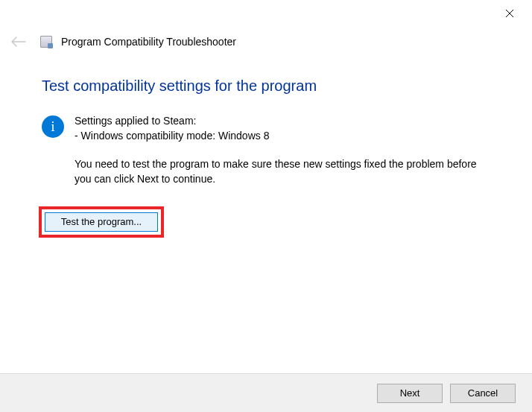 The width and height of the screenshot is (532, 412). What do you see at coordinates (266, 86) in the screenshot?
I see `page-title: Test compatibility settings for the prog…` at bounding box center [266, 86].